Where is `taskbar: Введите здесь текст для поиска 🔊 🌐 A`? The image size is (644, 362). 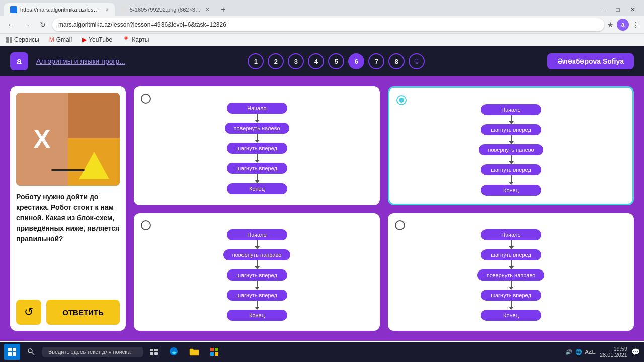
taskbar: Введите здесь текст для поиска 🔊 🌐 A is located at coordinates (322, 352).